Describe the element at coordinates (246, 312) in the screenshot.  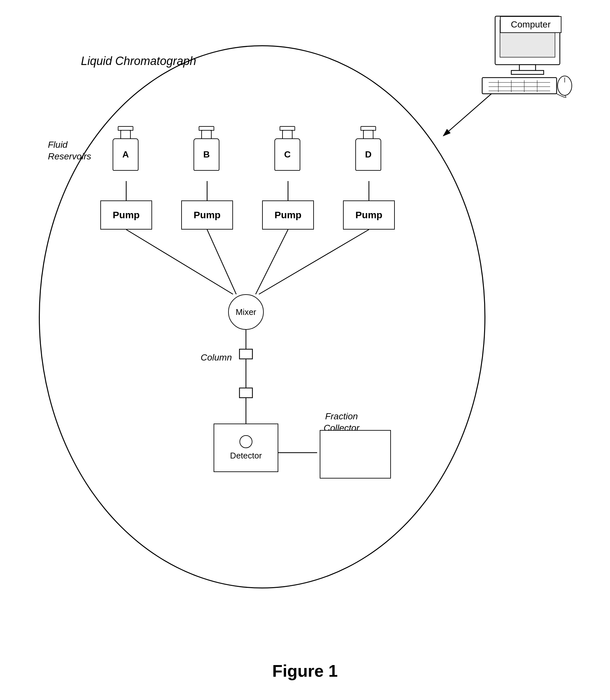
I see `mixer: Mixer` at that location.